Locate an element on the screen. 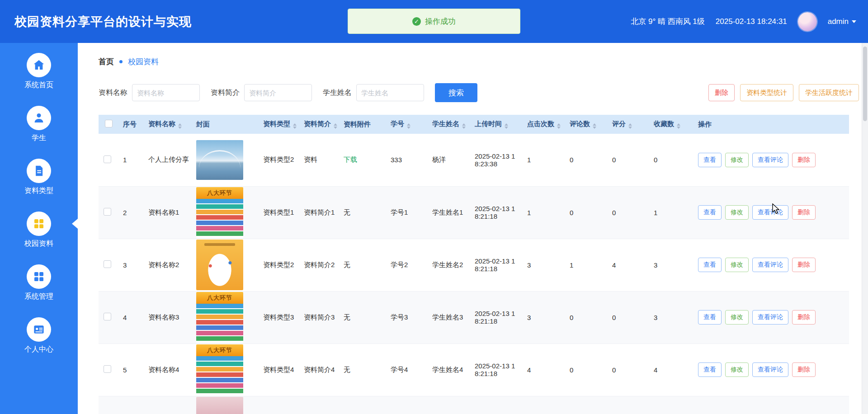  download-link: 下载 is located at coordinates (363, 160).